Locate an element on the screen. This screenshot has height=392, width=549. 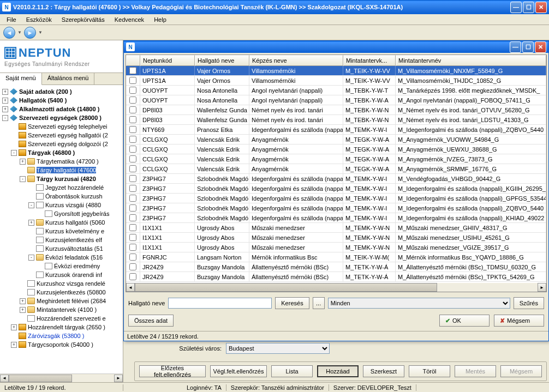
list-button: Lista is located at coordinates (292, 371).